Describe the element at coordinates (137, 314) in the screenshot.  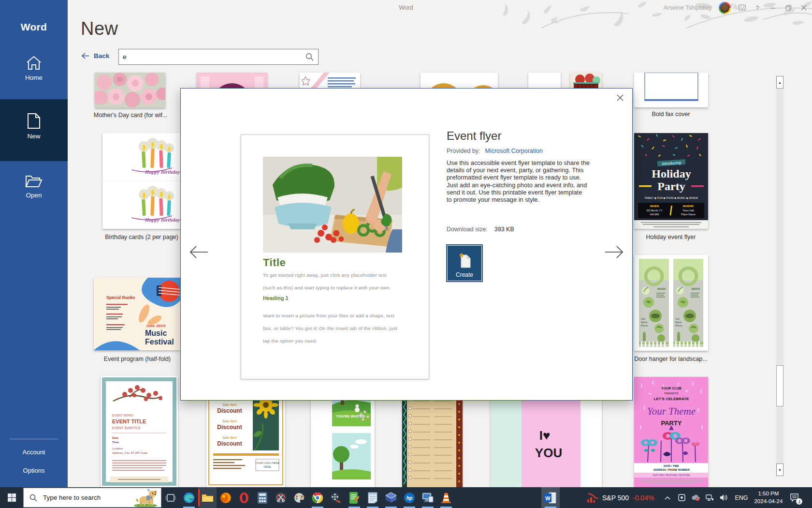
I see `template-tile-music-festival: Special thanks June 20XX Music Festival` at that location.